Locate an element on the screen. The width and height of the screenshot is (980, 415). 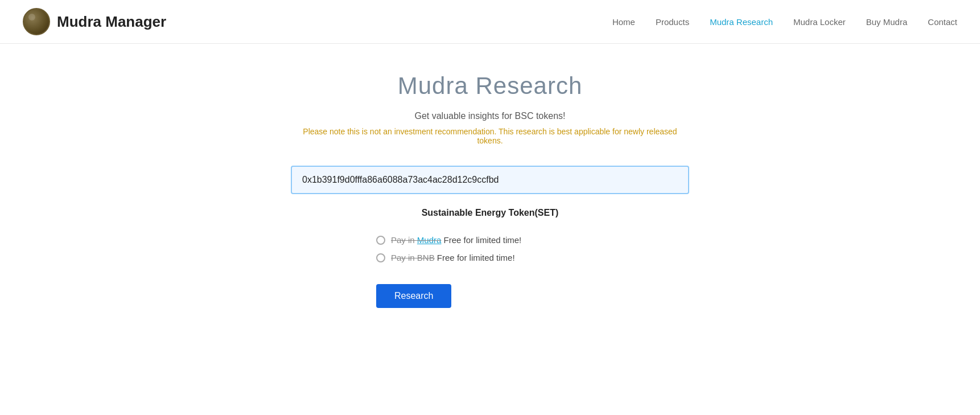
token-name-label: Sustainable Energy Token(SET) is located at coordinates (491, 213).